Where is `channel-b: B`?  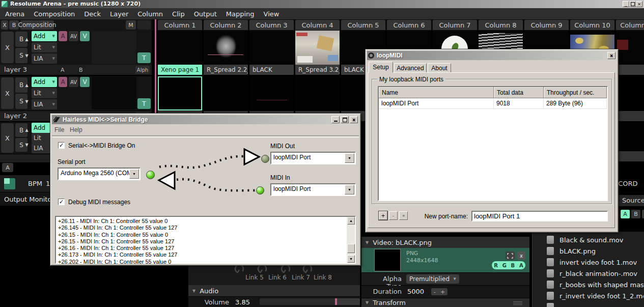 channel-b: B is located at coordinates (513, 266).